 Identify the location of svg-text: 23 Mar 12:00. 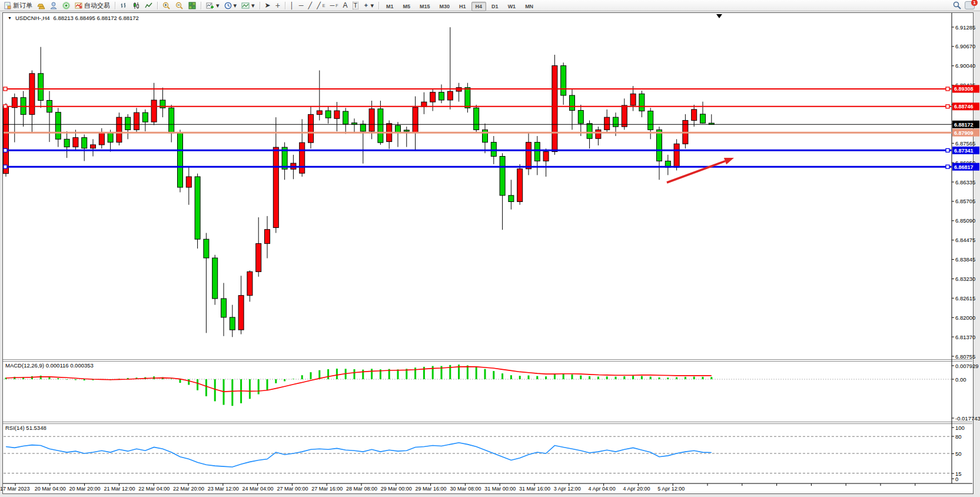
(224, 489).